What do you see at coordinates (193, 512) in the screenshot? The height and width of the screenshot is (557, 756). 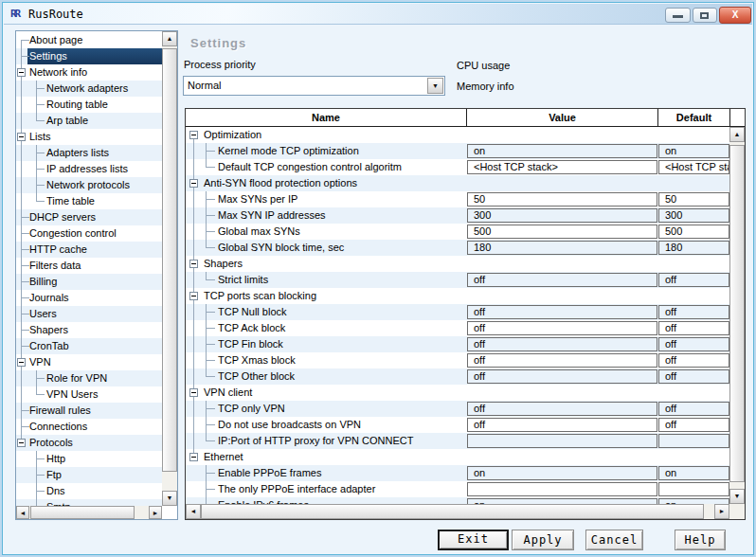 I see `table-scroll-left-button: ◄` at bounding box center [193, 512].